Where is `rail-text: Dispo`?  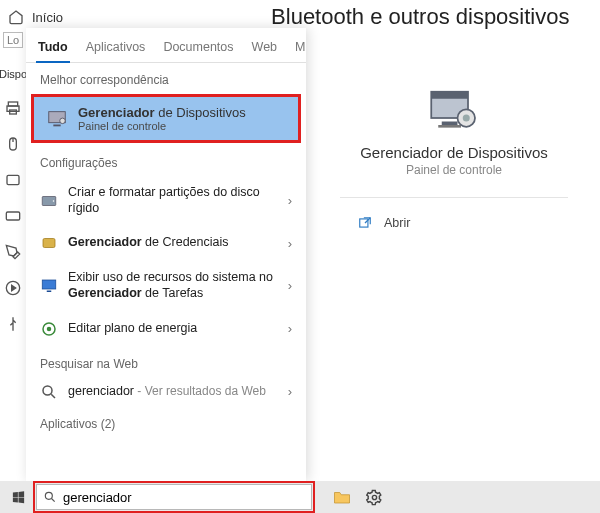 rail-text: Dispo is located at coordinates (14, 74).